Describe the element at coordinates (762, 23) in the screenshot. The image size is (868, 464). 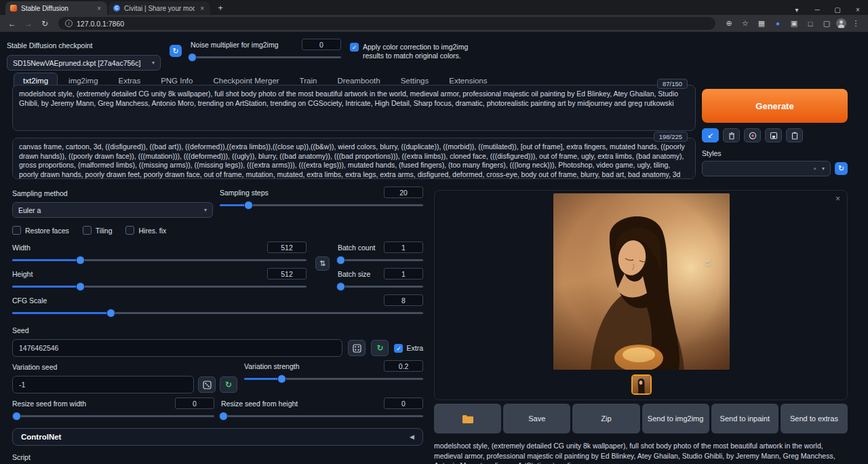
I see `apps-grid-icon: ▦` at that location.